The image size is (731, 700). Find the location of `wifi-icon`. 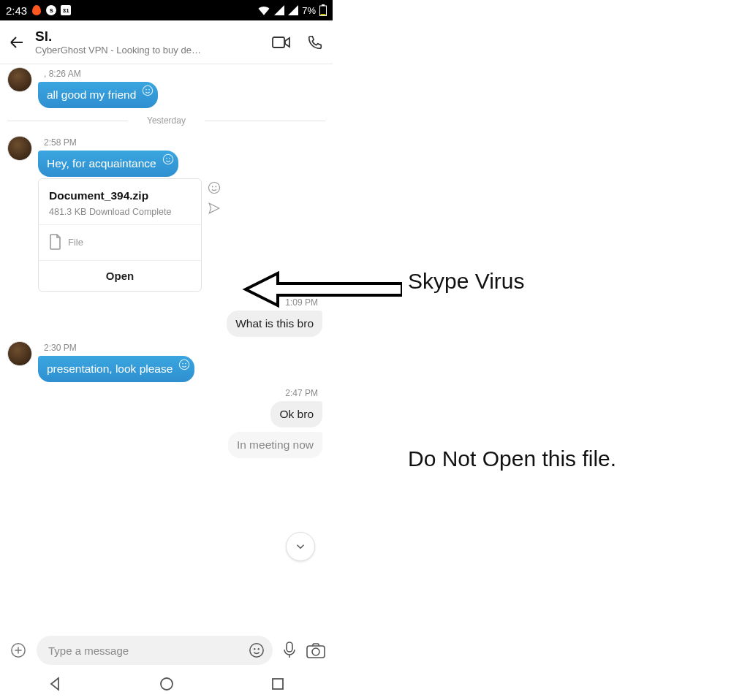

wifi-icon is located at coordinates (264, 10).